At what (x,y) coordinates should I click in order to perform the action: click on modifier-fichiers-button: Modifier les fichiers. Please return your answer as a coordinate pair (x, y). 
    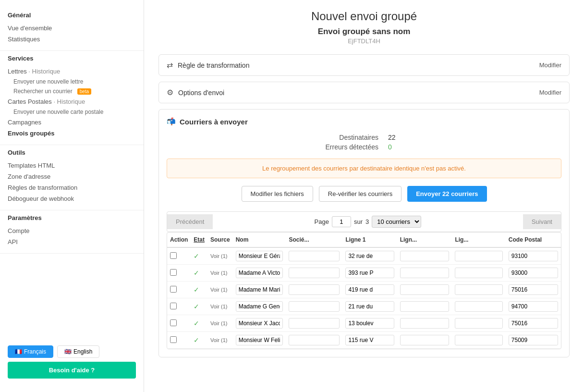
    Looking at the image, I should click on (278, 194).